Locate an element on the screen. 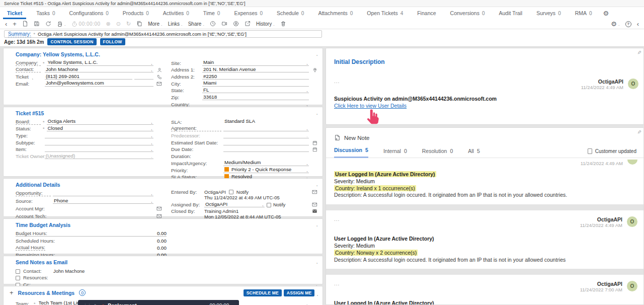 The image size is (644, 305). drag-handle-icon: ⋮⋮ is located at coordinates (87, 304).